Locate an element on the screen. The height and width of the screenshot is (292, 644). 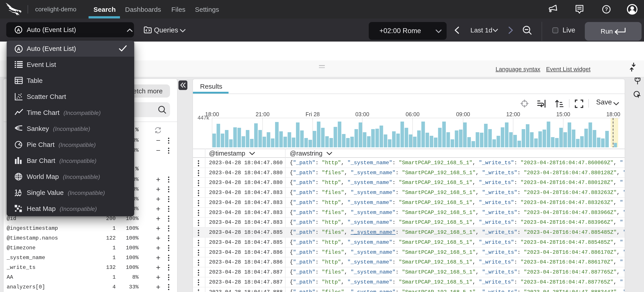
svg-text: Fri 28 is located at coordinates (312, 114).